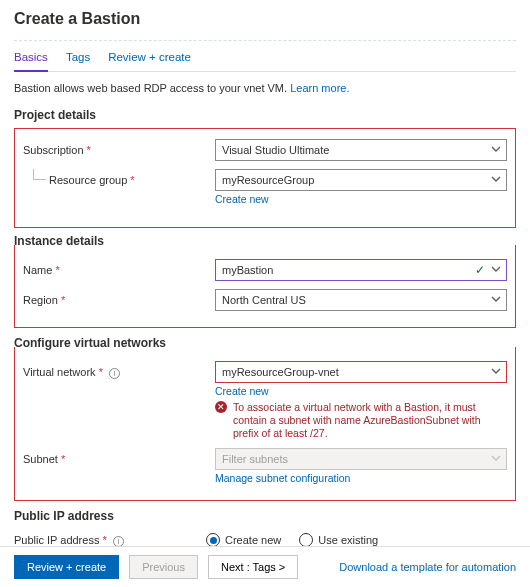 The width and height of the screenshot is (530, 587). Describe the element at coordinates (361, 478) in the screenshot. I see `manage-subnet-link: Manage subnet configuration` at that location.